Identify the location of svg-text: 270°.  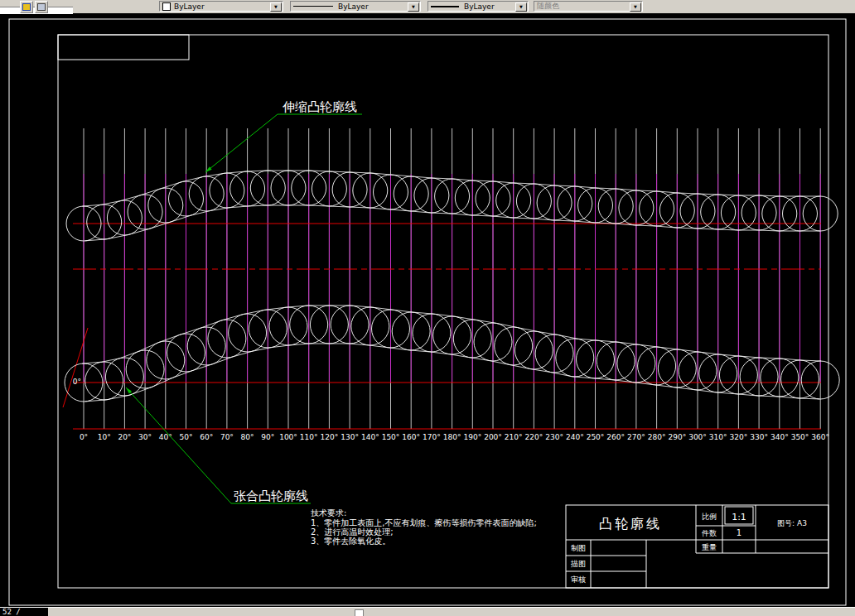
(636, 437).